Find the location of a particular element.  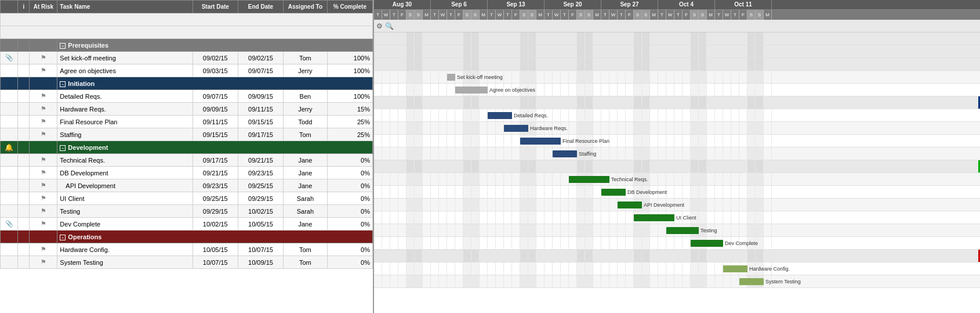

task-start-date: 09/03/15 is located at coordinates (215, 71).